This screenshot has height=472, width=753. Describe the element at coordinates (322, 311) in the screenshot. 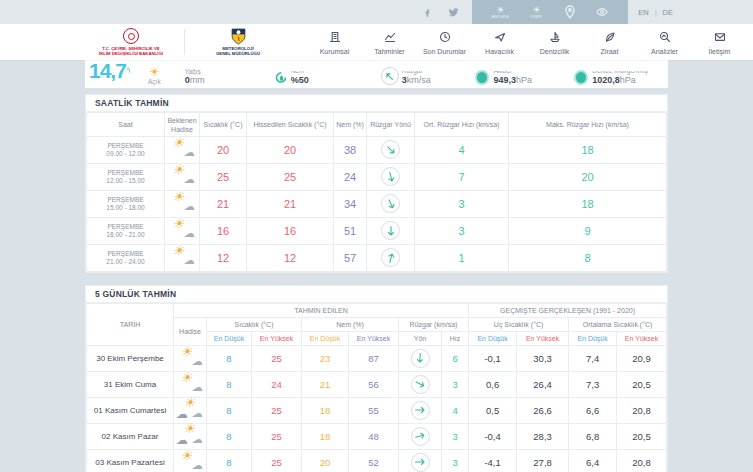

I see `group-forecast: TAHMİN EDİLEN` at that location.